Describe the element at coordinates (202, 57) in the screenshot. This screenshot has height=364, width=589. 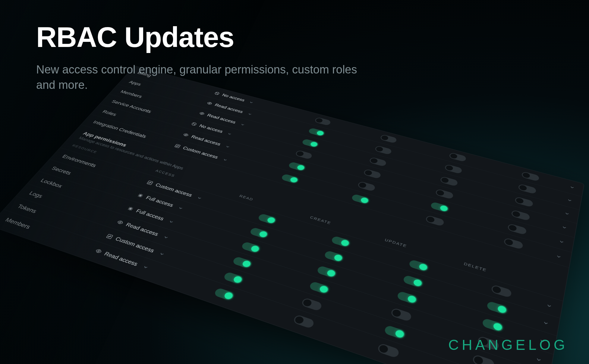
I see `hero: RBAC Updates New access control engine, …` at that location.